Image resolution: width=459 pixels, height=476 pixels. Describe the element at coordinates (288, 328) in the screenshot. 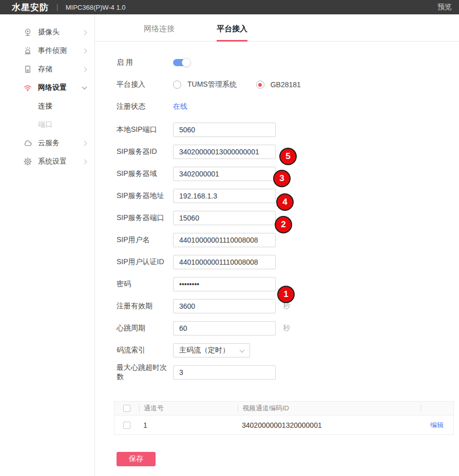

I see `heartbeat-period-row: 心跳周期 秒` at that location.